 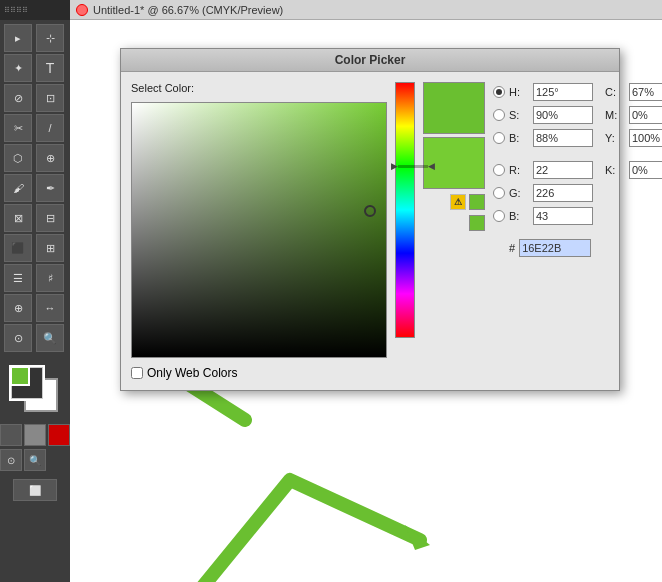 I want to click on hex-label: #, so click(x=512, y=248).